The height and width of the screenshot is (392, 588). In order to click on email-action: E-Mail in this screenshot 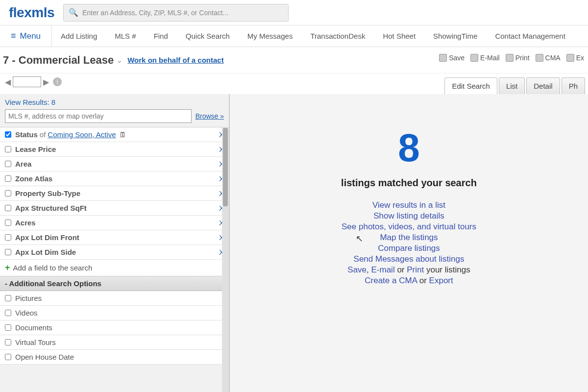, I will do `click(485, 58)`.